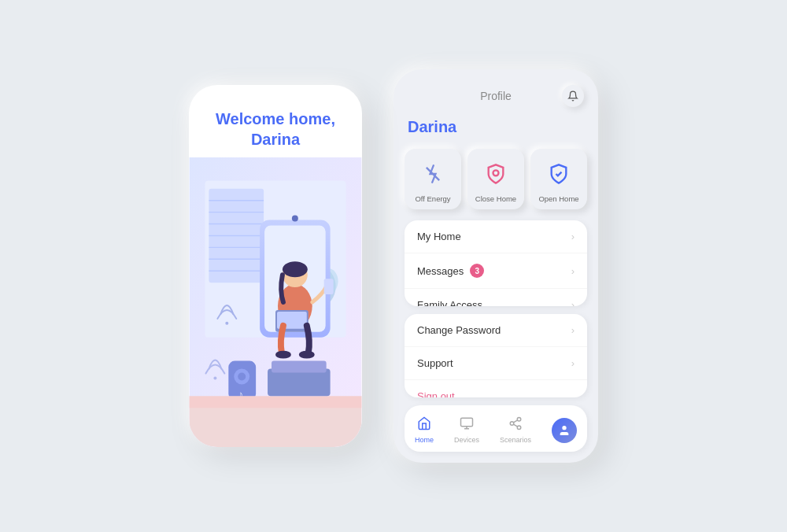  Describe the element at coordinates (515, 425) in the screenshot. I see `scenarios-nav-icon` at that location.